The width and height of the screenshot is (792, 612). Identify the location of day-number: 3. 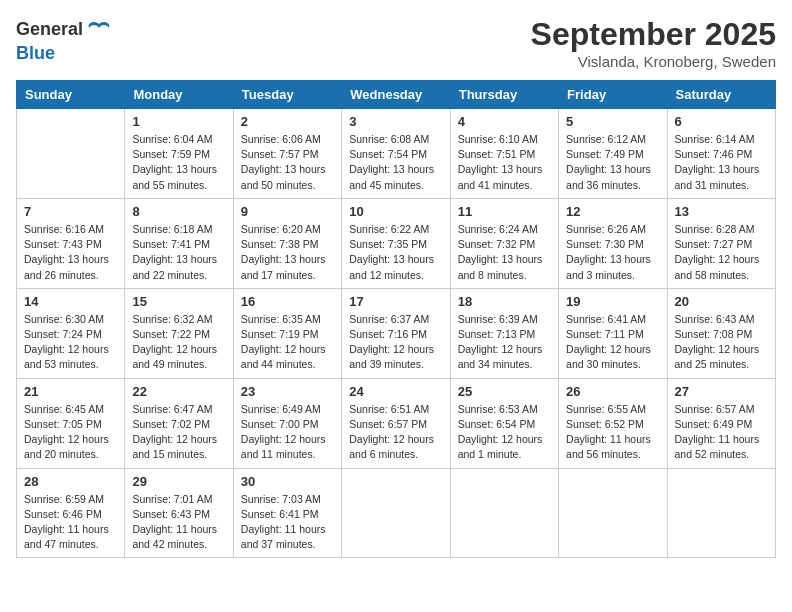
(396, 122).